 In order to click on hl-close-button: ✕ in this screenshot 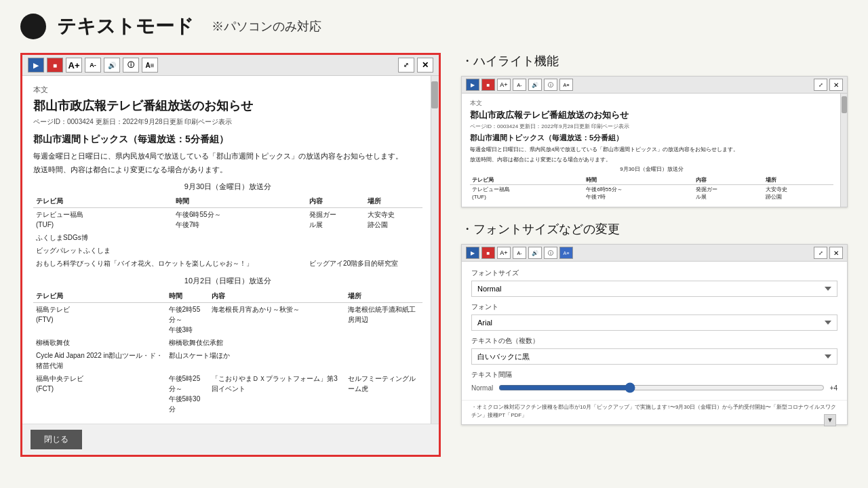, I will do `click(836, 85)`.